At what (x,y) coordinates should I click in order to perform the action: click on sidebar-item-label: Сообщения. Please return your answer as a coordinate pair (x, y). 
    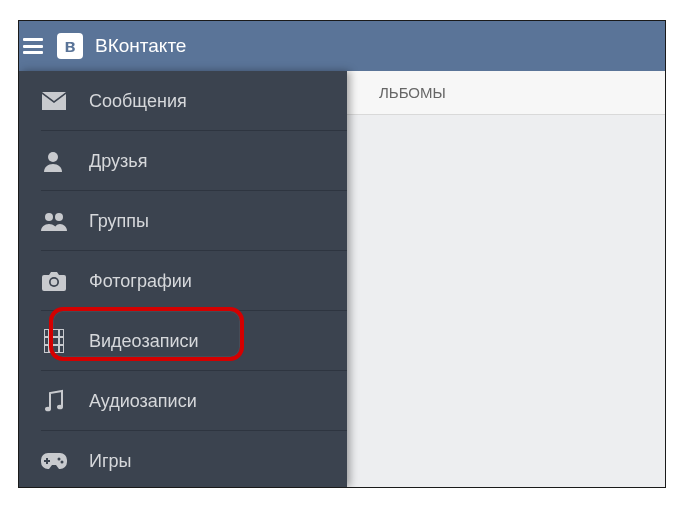
    Looking at the image, I should click on (138, 102).